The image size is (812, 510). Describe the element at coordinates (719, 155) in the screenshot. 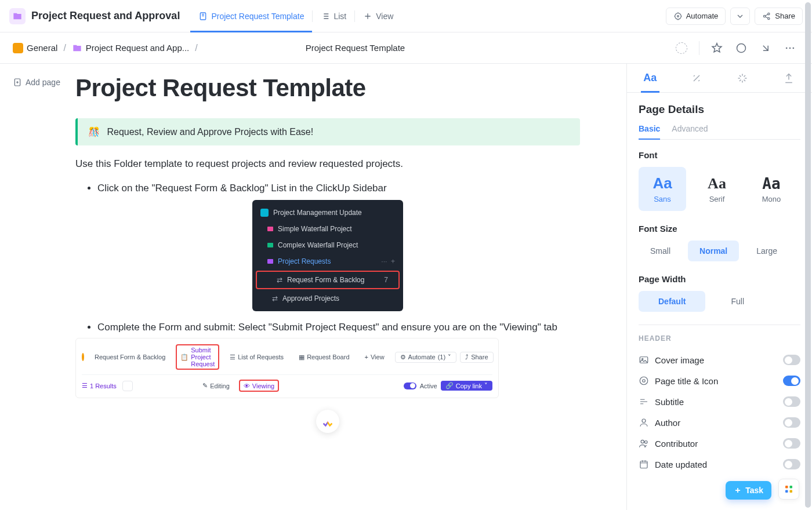

I see `section-label-font: Font` at that location.